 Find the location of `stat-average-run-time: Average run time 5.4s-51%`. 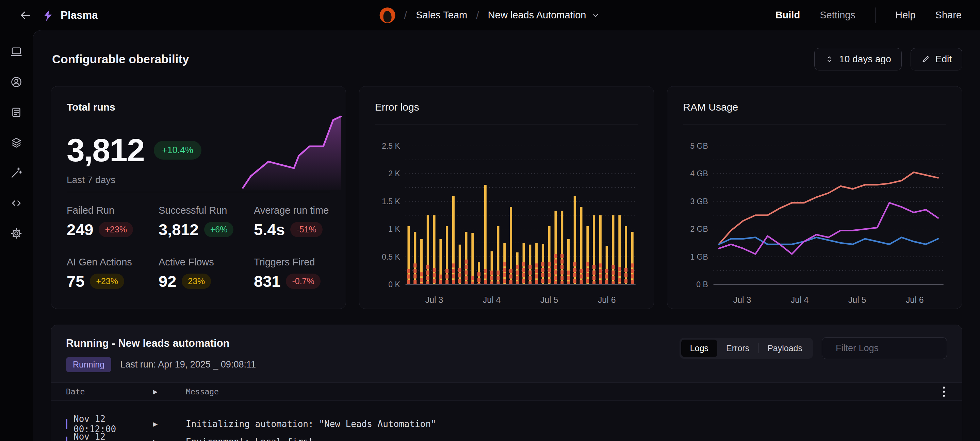

stat-average-run-time: Average run time 5.4s-51% is located at coordinates (294, 221).